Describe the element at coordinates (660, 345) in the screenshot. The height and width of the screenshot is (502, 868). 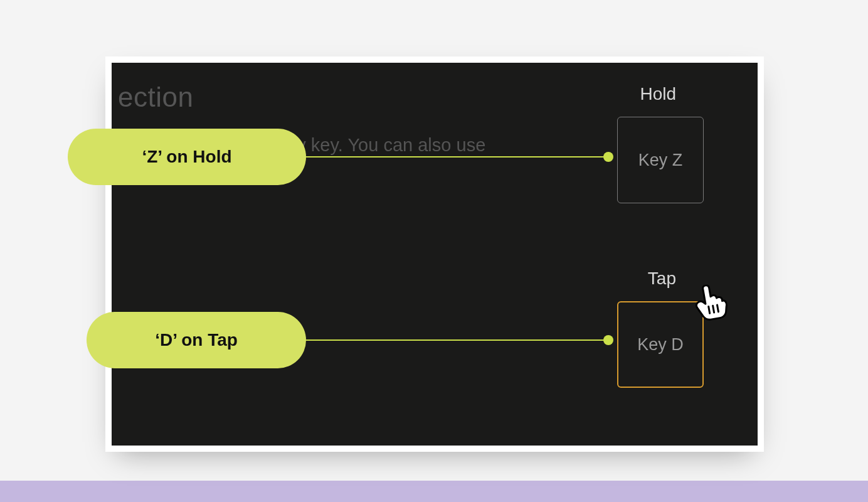
I see `tap-key-value: Key D` at that location.